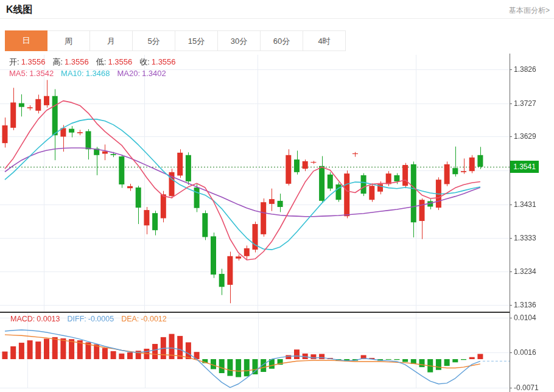 Image resolution: width=554 pixels, height=392 pixels. What do you see at coordinates (175, 41) in the screenshot?
I see `period-tabbar: 日周月5分15分30分60分4时` at bounding box center [175, 41].